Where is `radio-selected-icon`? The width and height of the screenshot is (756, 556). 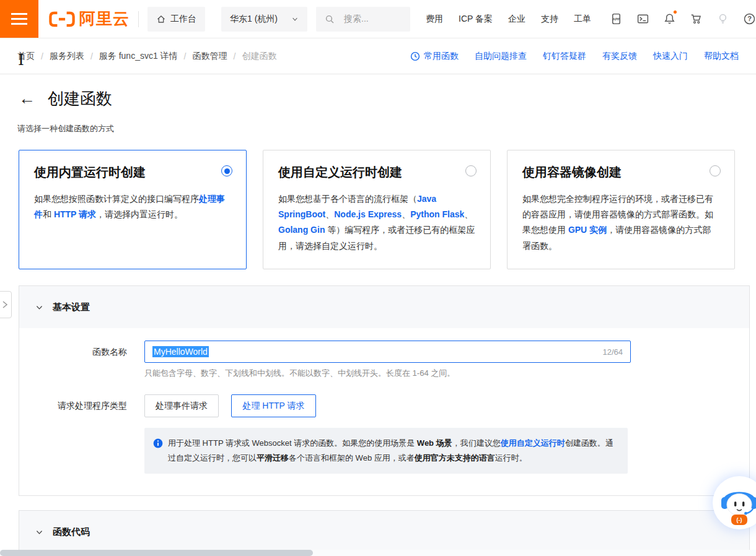
radio-selected-icon is located at coordinates (227, 171).